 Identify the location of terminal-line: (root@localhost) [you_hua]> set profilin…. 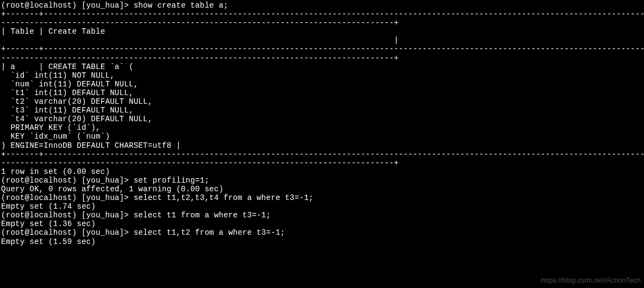
(322, 180).